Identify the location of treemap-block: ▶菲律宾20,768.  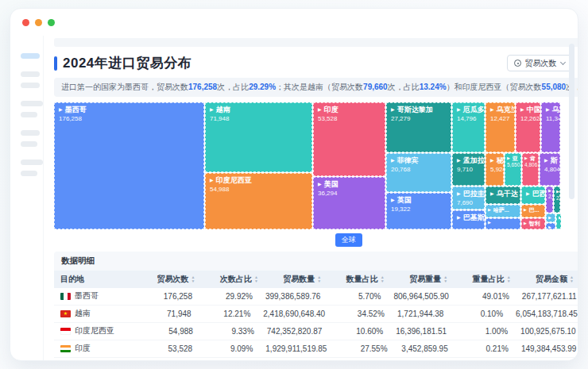
(419, 173).